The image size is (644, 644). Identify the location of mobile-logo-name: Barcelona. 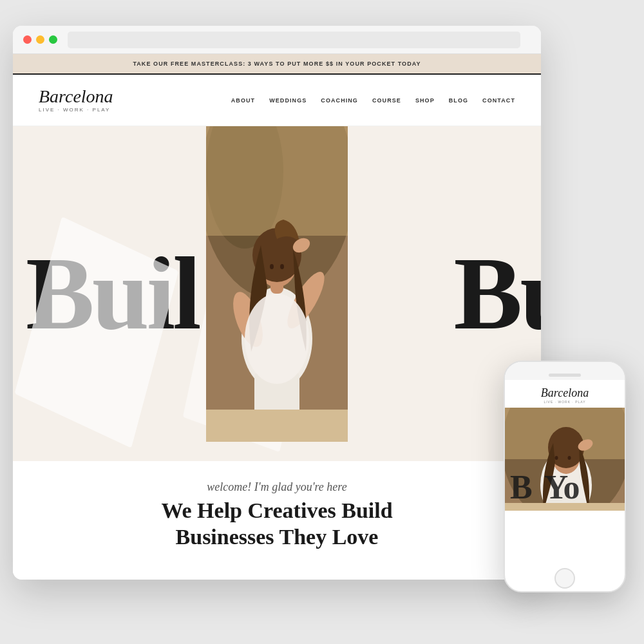
(565, 393).